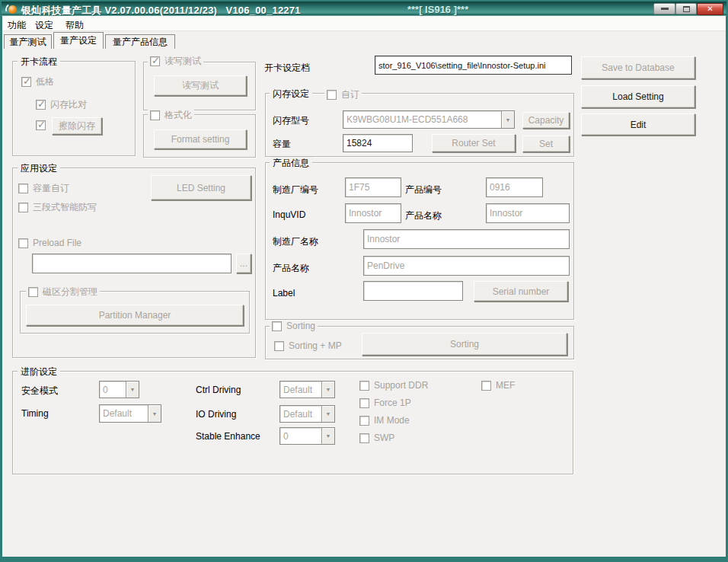 This screenshot has height=562, width=728. I want to click on three-stage-checkbox: 三段式智能防写, so click(58, 207).